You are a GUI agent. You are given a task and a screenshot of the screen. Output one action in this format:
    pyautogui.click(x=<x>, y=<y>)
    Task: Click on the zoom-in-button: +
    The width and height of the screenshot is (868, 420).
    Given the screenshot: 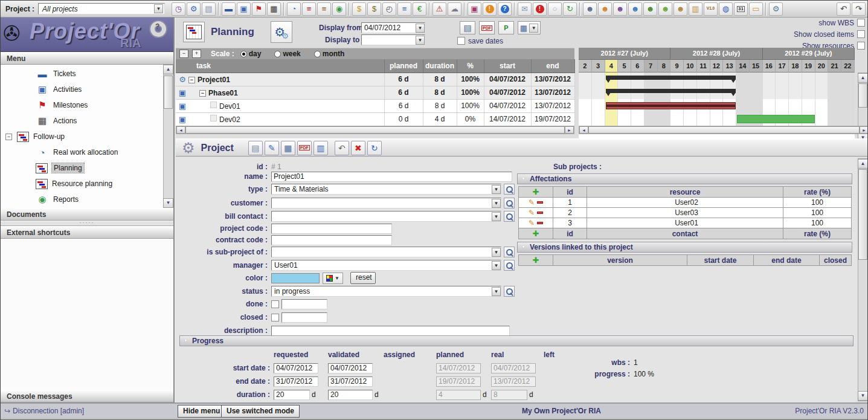 What is the action you would take?
    pyautogui.click(x=197, y=54)
    